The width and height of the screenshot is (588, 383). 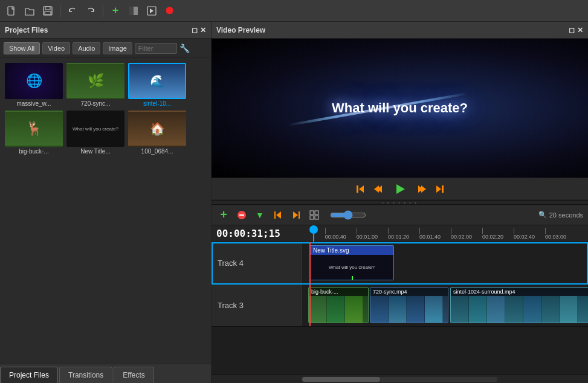 I want to click on clip-720sync: 720-sync.mp4, so click(x=409, y=305).